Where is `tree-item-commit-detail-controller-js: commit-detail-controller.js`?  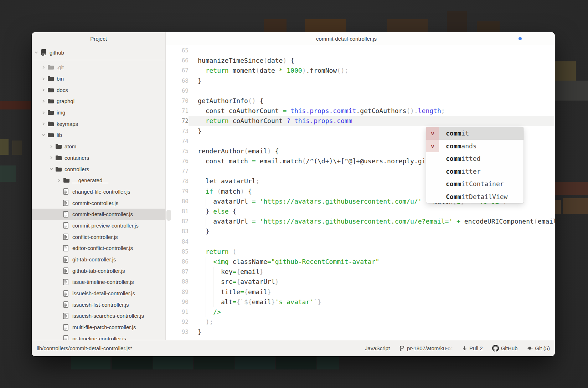 tree-item-commit-detail-controller-js: commit-detail-controller.js is located at coordinates (98, 214).